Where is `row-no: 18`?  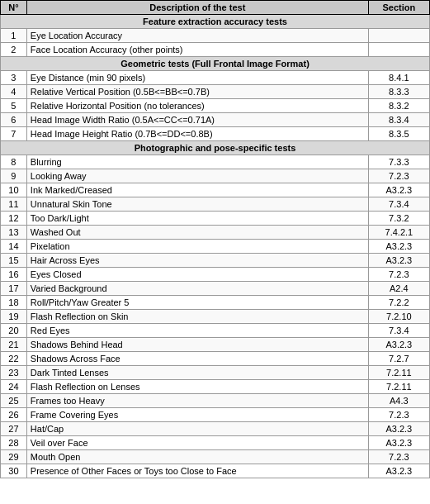
row-no: 18 is located at coordinates (14, 302).